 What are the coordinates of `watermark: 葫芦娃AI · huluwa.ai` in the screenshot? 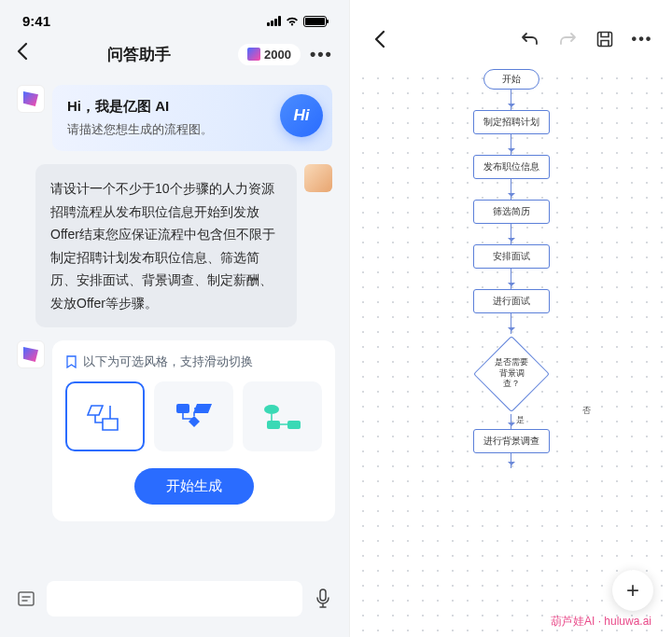 It's located at (601, 621).